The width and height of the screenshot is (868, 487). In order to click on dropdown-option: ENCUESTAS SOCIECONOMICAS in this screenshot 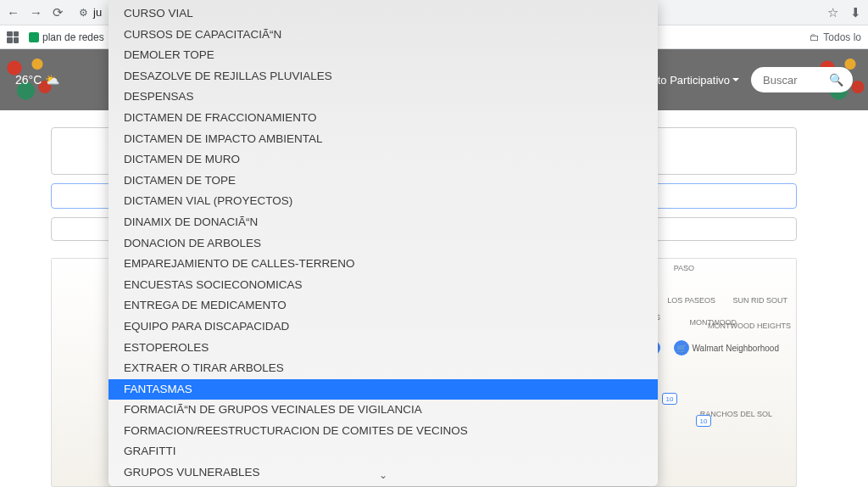, I will do `click(383, 285)`.